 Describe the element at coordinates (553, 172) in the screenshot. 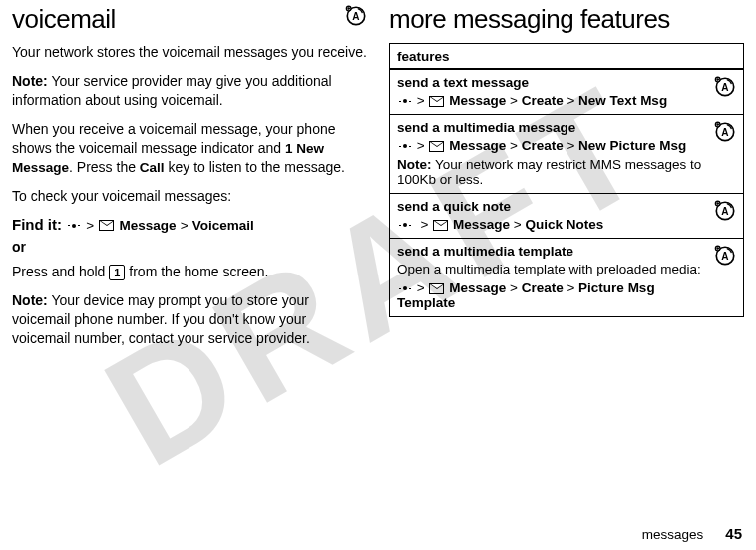

I see `mms-restriction-note: Note: Your network may restrict MMS mess…` at that location.